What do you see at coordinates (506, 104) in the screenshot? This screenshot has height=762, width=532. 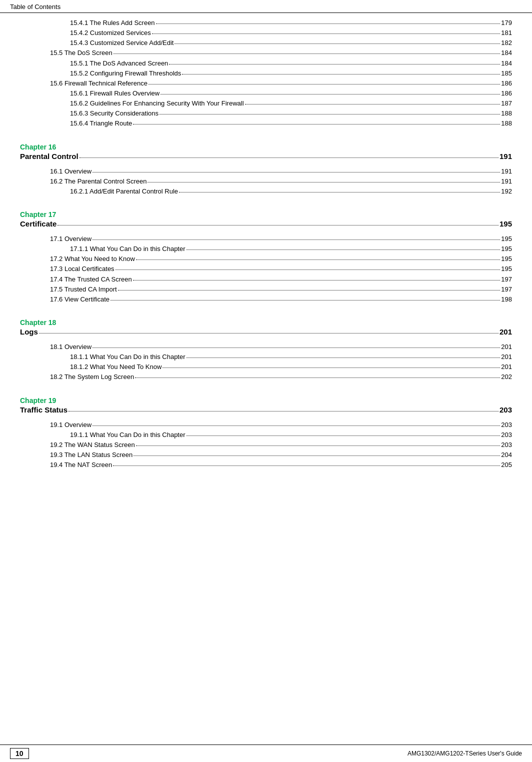 I see `toc-entry-page: 187` at bounding box center [506, 104].